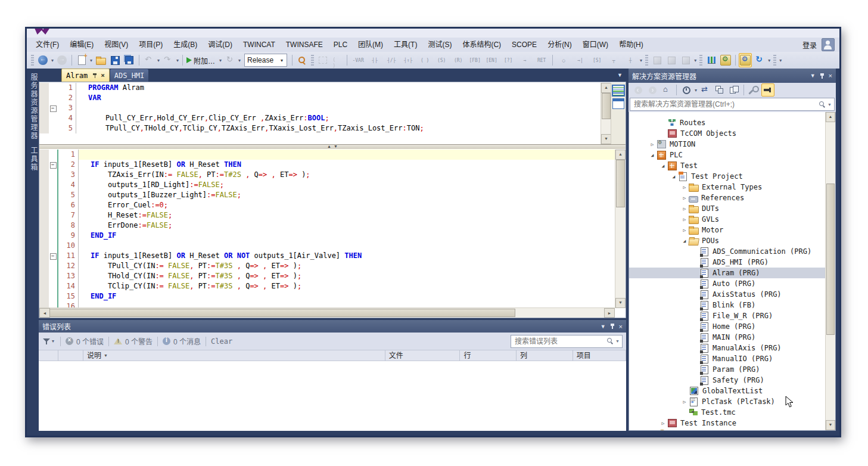  Describe the element at coordinates (564, 60) in the screenshot. I see `sfc-step-button: ○` at that location.